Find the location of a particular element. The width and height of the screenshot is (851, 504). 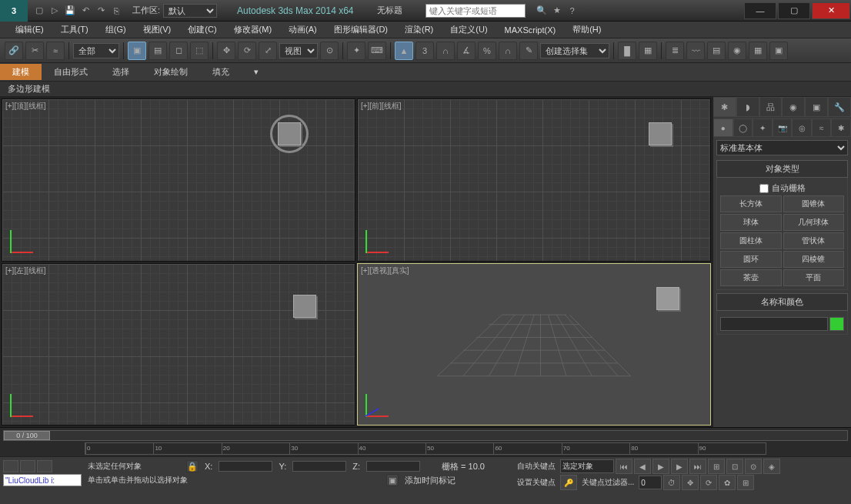

viewport-left: [+][左][线框] is located at coordinates (179, 345).